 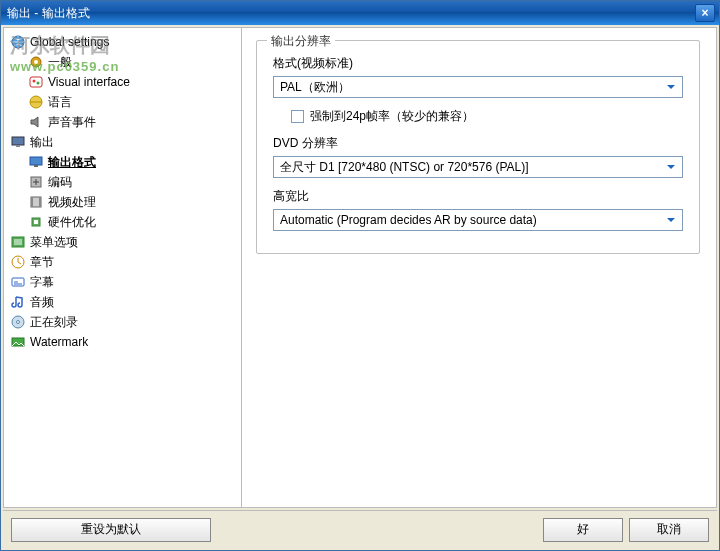 I want to click on note-icon, so click(x=18, y=302).